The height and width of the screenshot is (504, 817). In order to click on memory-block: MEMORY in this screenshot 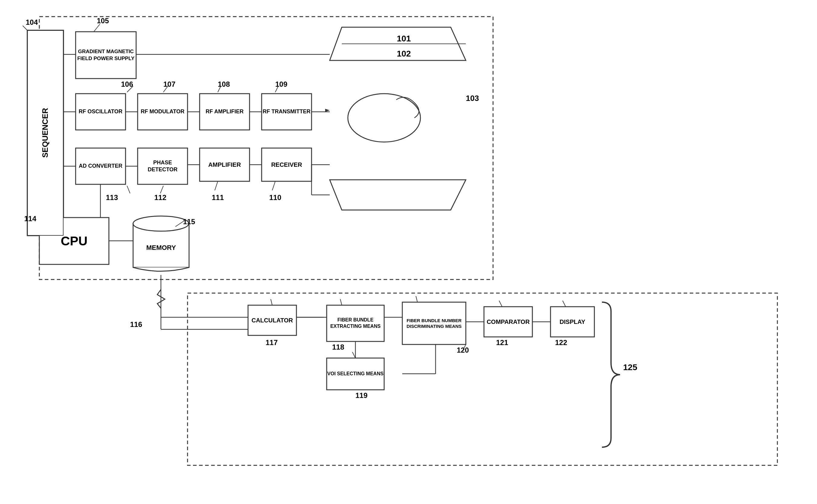, I will do `click(161, 248)`.